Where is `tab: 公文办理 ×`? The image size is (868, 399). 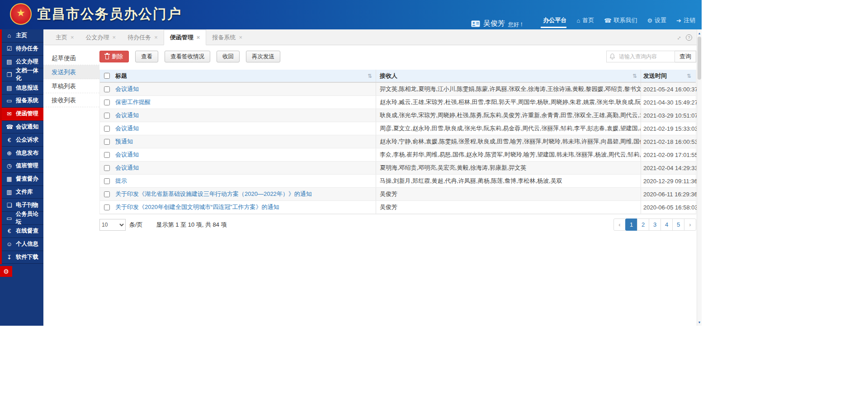
tab: 公文办理 × is located at coordinates (101, 37).